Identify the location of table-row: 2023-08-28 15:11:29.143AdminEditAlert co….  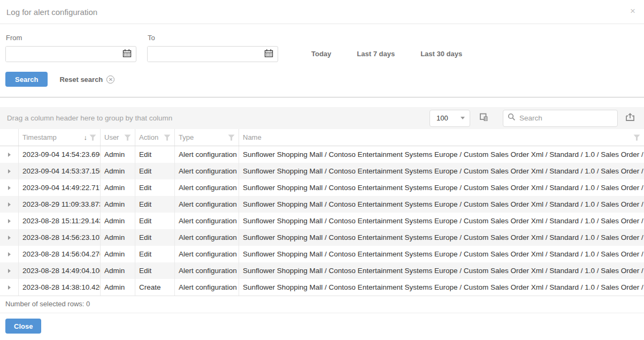
(322, 221).